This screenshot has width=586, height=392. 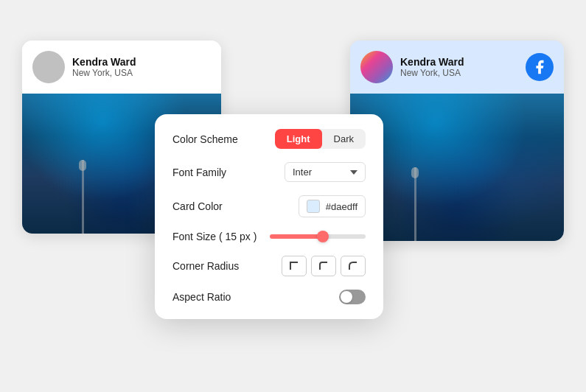 What do you see at coordinates (432, 73) in the screenshot?
I see `card-back-location: New York, USA` at bounding box center [432, 73].